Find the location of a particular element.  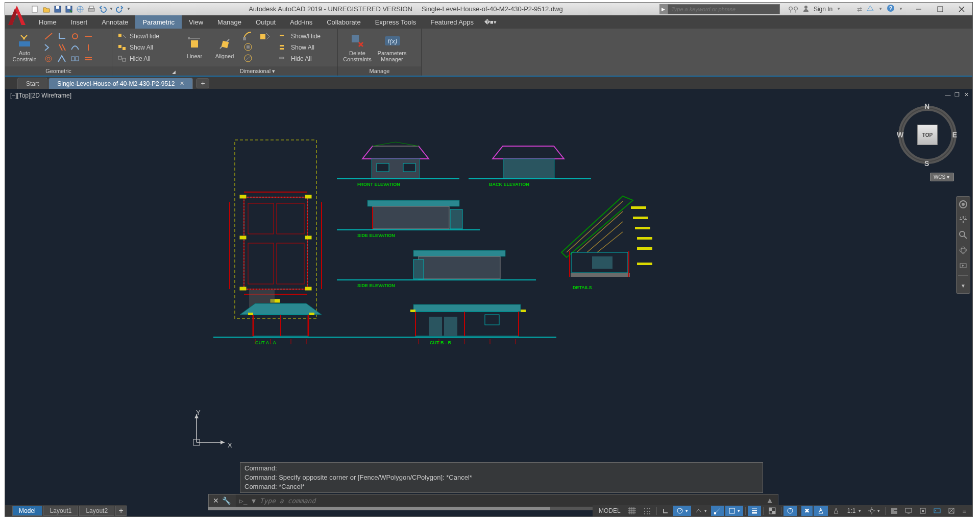

parameters-manager-button: f(x) ParametersManager is located at coordinates (392, 48).